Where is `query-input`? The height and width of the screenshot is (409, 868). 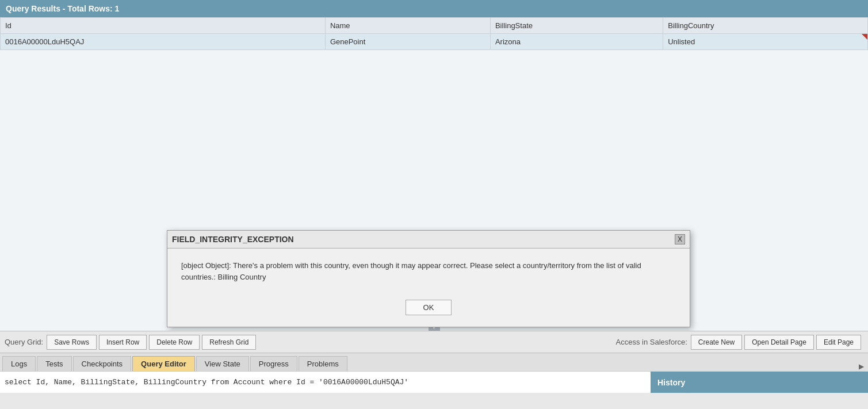 query-input is located at coordinates (326, 382).